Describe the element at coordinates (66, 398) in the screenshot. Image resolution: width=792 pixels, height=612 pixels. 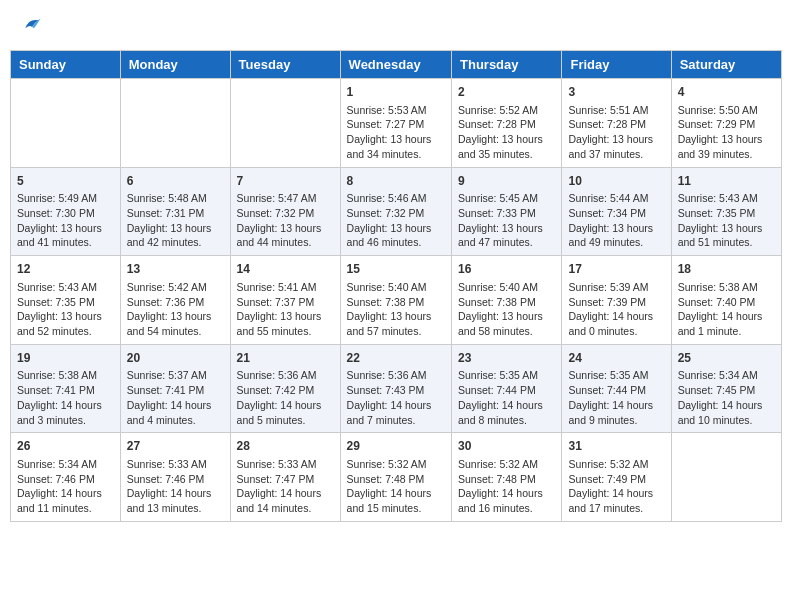
I see `day-info: Sunrise: 5:38 AM Sunset: 7:41 PM Dayligh…` at that location.